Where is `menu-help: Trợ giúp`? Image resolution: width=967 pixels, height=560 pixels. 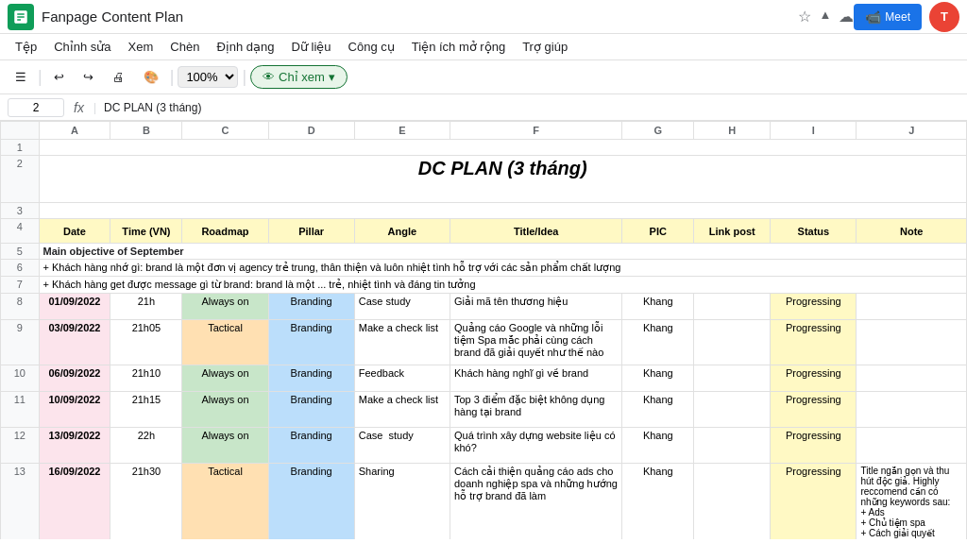 menu-help: Trợ giúp is located at coordinates (545, 47).